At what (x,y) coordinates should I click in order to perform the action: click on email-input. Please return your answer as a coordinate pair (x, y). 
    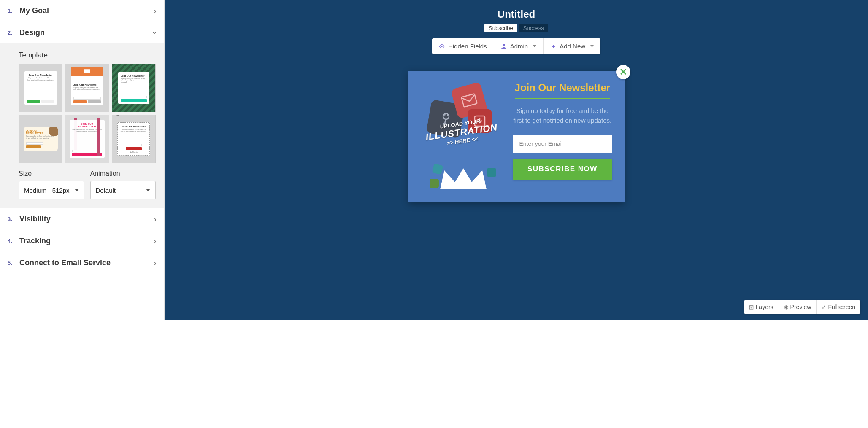
    Looking at the image, I should click on (562, 144).